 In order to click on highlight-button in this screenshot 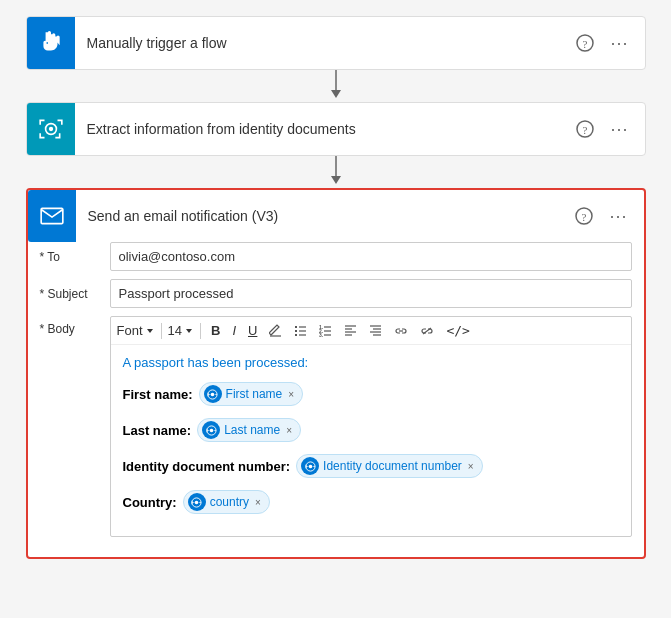, I will do `click(276, 330)`.